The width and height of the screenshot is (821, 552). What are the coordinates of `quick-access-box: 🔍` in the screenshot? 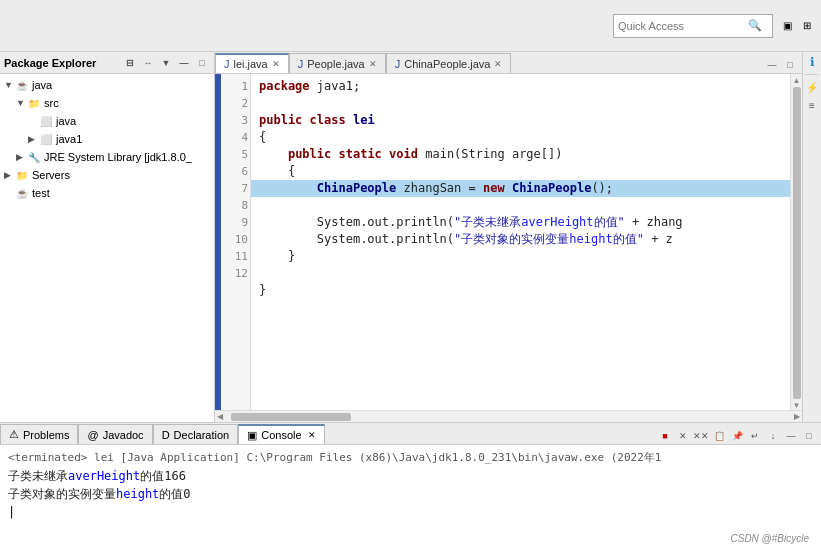 It's located at (693, 26).